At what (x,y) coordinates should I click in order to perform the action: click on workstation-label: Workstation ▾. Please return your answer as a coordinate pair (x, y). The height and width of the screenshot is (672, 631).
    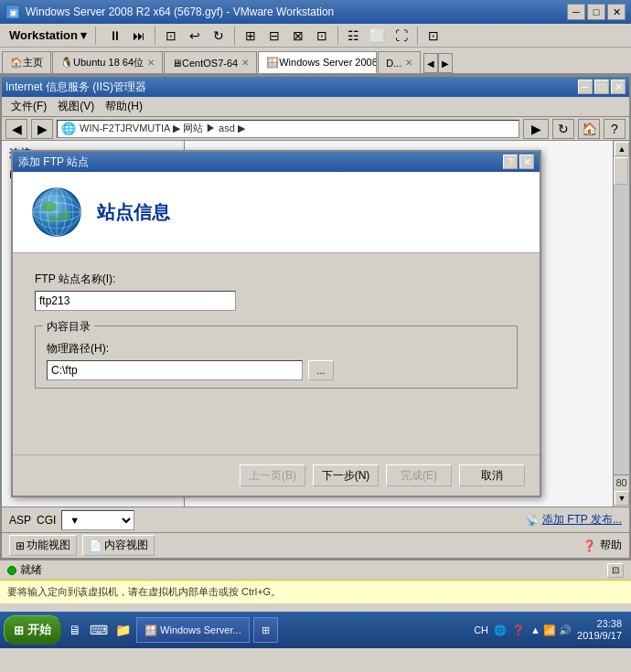
    Looking at the image, I should click on (48, 35).